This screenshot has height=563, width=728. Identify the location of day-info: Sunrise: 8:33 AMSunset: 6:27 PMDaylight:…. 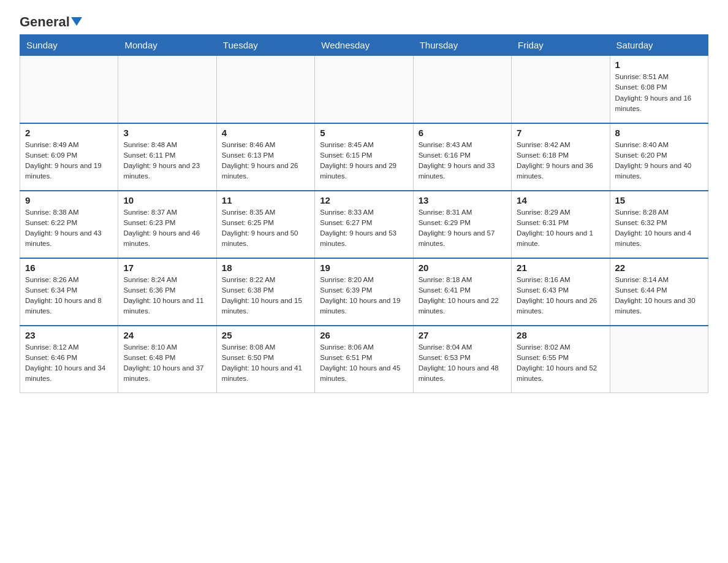
(364, 228).